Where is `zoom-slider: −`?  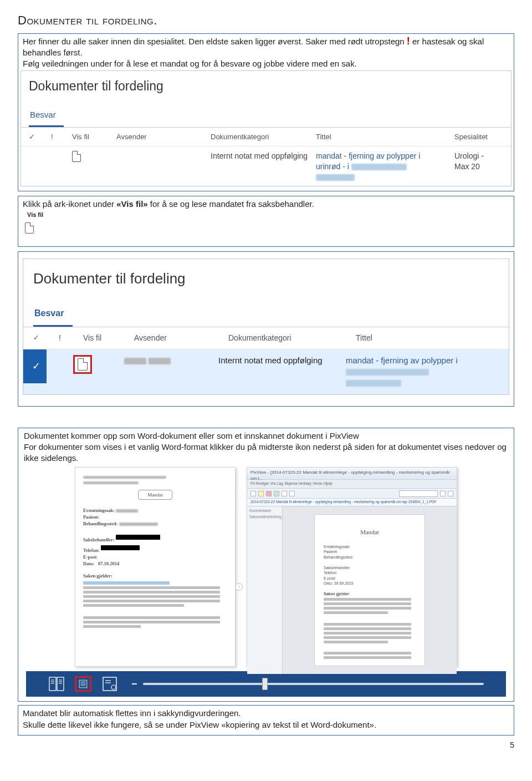 zoom-slider: − is located at coordinates (308, 684).